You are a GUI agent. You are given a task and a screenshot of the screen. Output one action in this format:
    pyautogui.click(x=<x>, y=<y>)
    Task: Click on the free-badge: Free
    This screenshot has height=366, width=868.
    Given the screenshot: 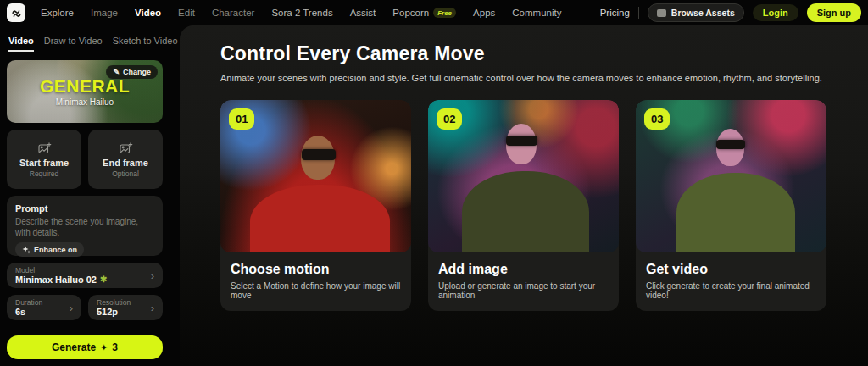 What is the action you would take?
    pyautogui.click(x=444, y=13)
    